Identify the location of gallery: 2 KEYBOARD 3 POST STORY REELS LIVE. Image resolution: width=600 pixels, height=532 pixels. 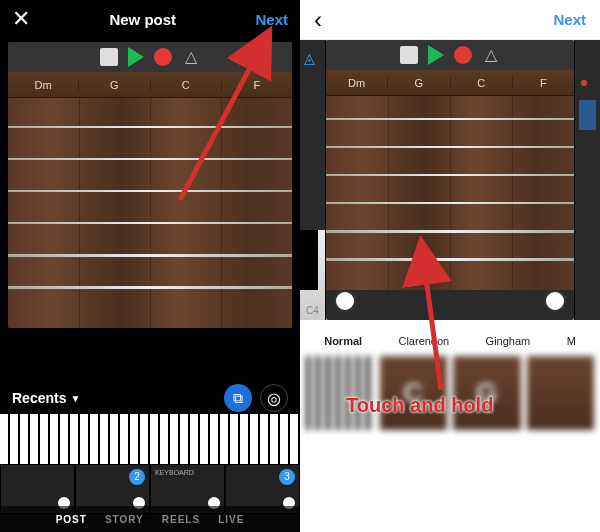
(150, 473).